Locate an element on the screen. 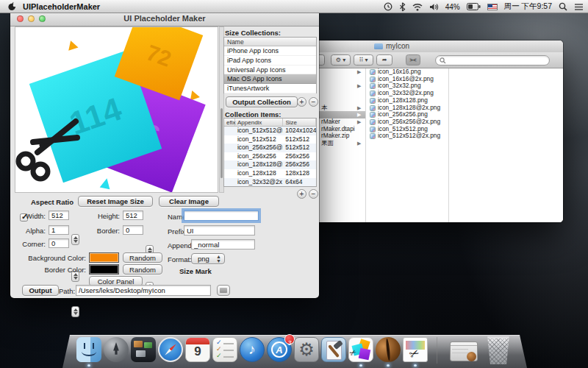 The width and height of the screenshot is (588, 368). collection-row-selected: Mac OS App Icons is located at coordinates (270, 79).